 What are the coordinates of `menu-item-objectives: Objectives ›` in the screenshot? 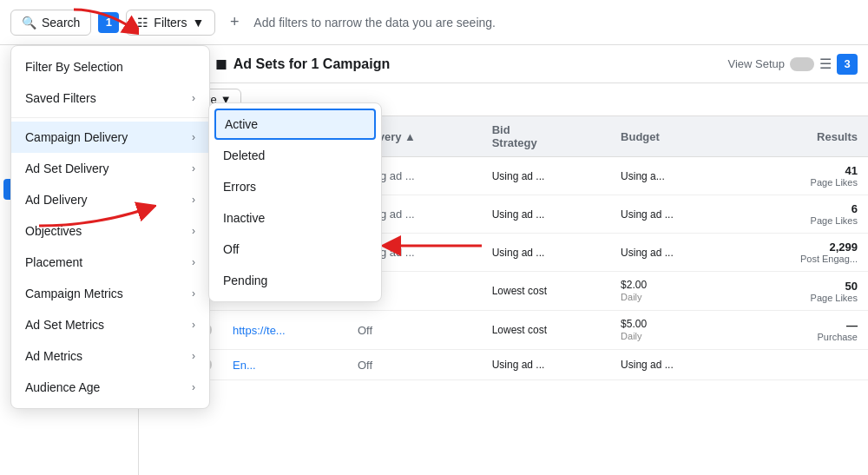 It's located at (110, 231).